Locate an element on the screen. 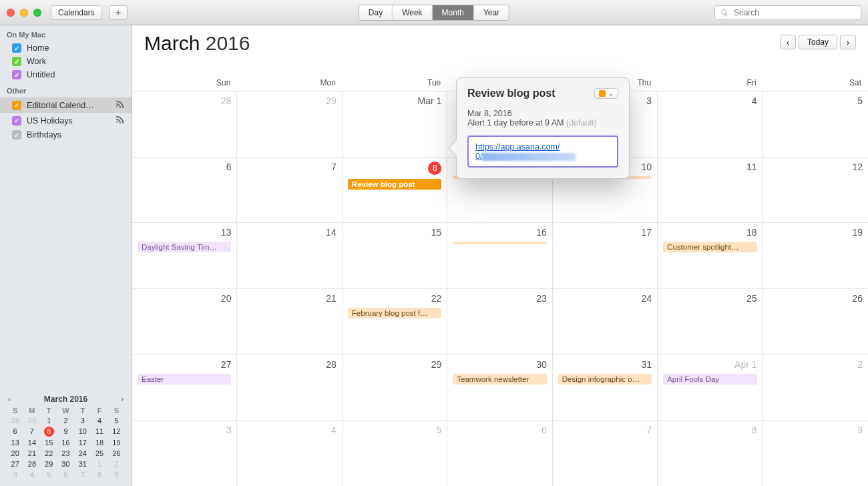  mini-day: 11 is located at coordinates (99, 431).